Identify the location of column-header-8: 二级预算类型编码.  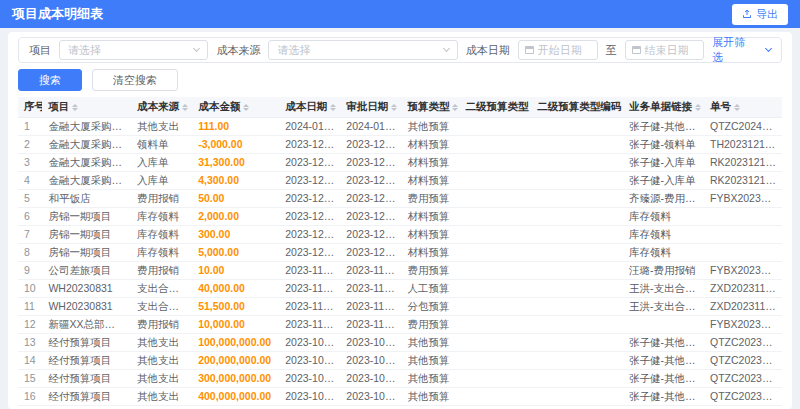
(577, 108).